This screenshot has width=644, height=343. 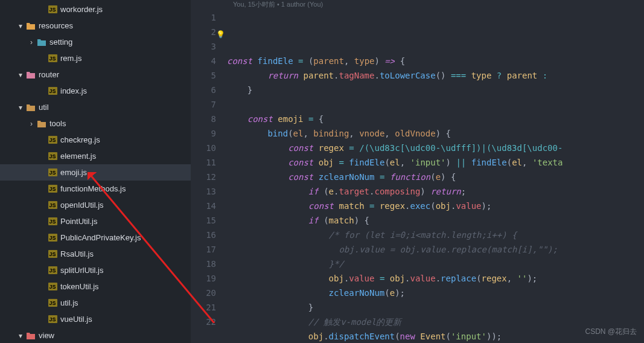 What do you see at coordinates (203, 293) in the screenshot?
I see `line-number: 20` at bounding box center [203, 293].